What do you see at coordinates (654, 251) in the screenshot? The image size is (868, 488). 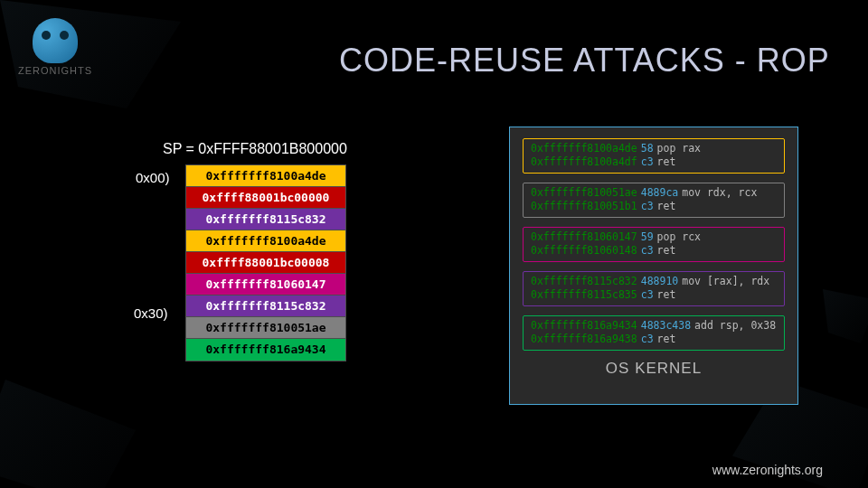 I see `gadget-line: 0xfffffff81060148c3ret` at bounding box center [654, 251].